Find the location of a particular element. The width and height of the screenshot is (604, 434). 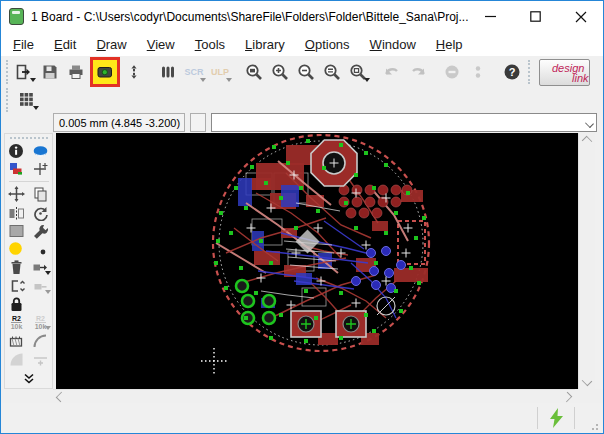

vertical-scrollbar is located at coordinates (586, 261).